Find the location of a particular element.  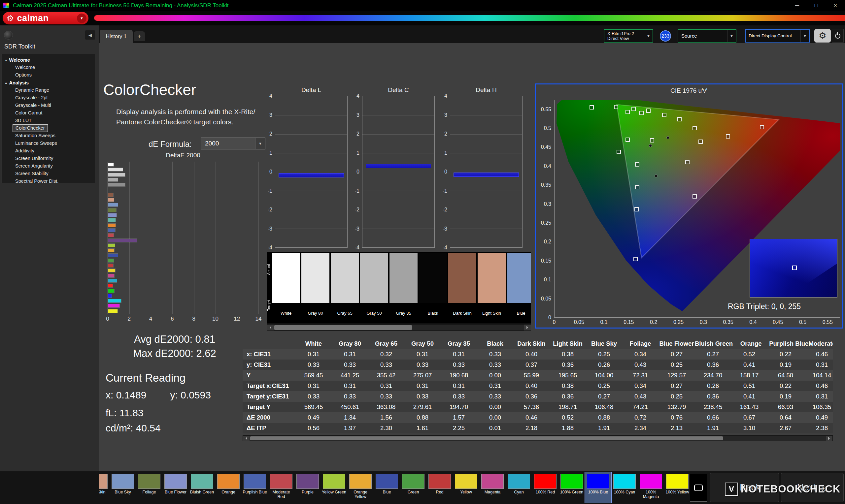

pattern-green: Green is located at coordinates (413, 488).